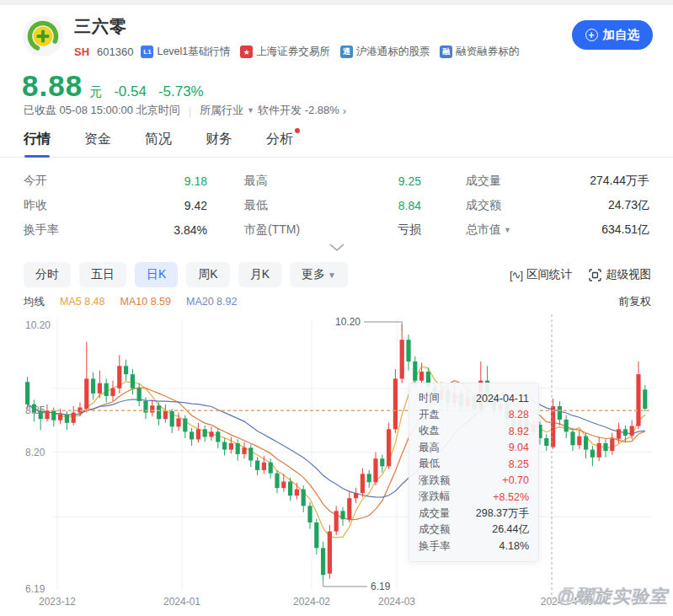  What do you see at coordinates (487, 52) in the screenshot?
I see `badge-label: 融资融券标的` at bounding box center [487, 52].